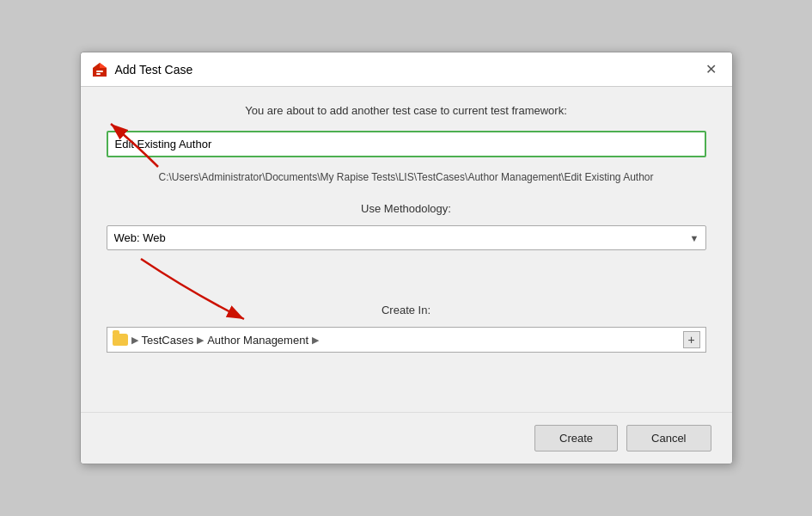 This screenshot has width=812, height=516. I want to click on app-icon, so click(100, 70).